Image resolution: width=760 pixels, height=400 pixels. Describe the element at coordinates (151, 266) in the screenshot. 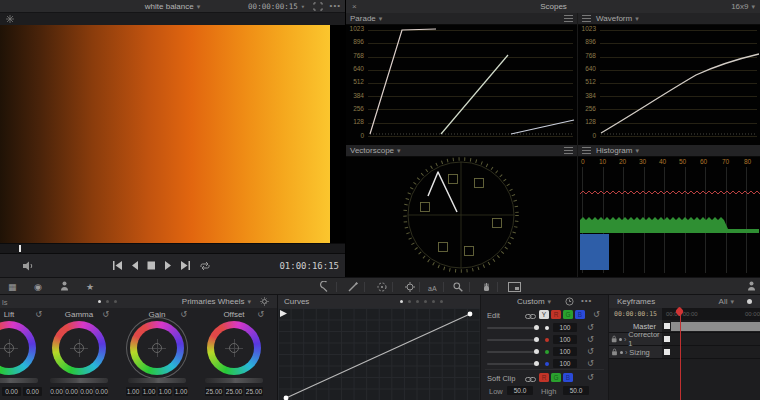

I see `stop-button` at that location.